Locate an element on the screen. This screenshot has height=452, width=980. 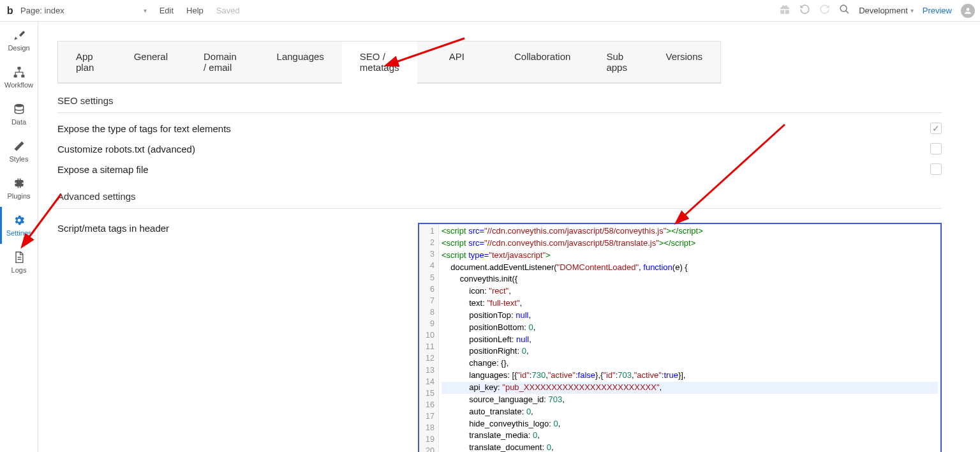
sidebar-item-data: Data is located at coordinates (19, 114).